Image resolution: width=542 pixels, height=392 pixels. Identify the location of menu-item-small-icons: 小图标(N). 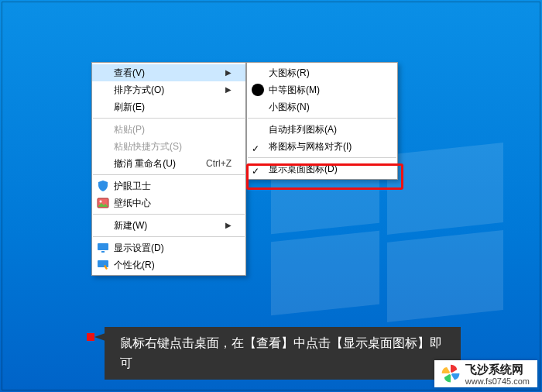
(322, 107).